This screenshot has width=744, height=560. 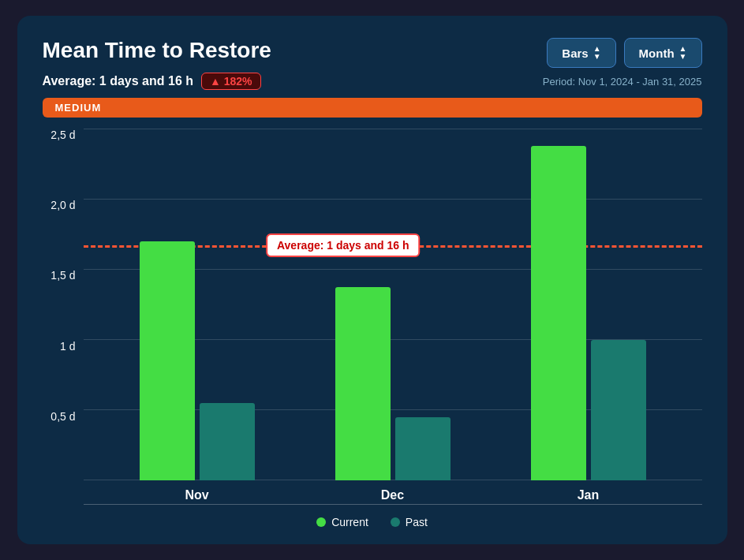 What do you see at coordinates (624, 53) in the screenshot?
I see `controls-group: Bars ▲▼ Month ▲▼` at bounding box center [624, 53].